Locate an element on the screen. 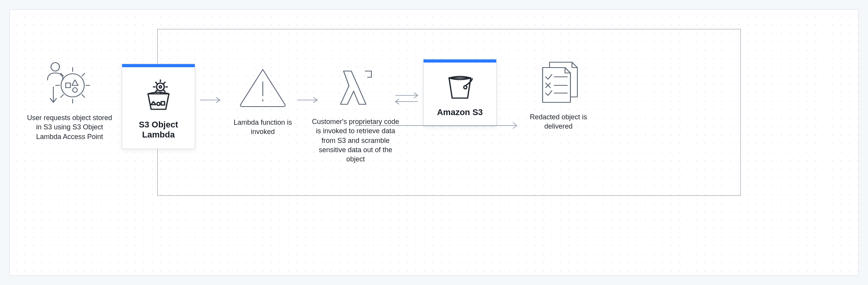 The image size is (868, 285). bucket-icon is located at coordinates (460, 87).